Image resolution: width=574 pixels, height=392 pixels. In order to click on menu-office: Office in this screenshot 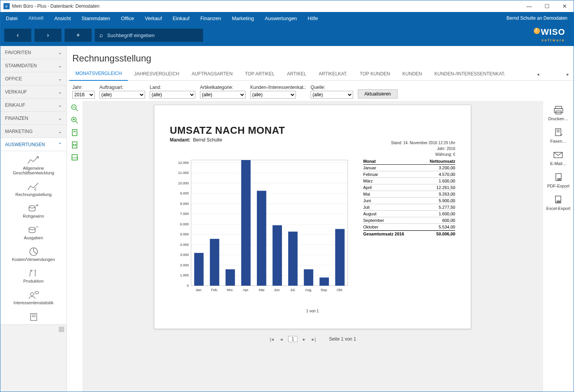, I will do `click(128, 18)`.